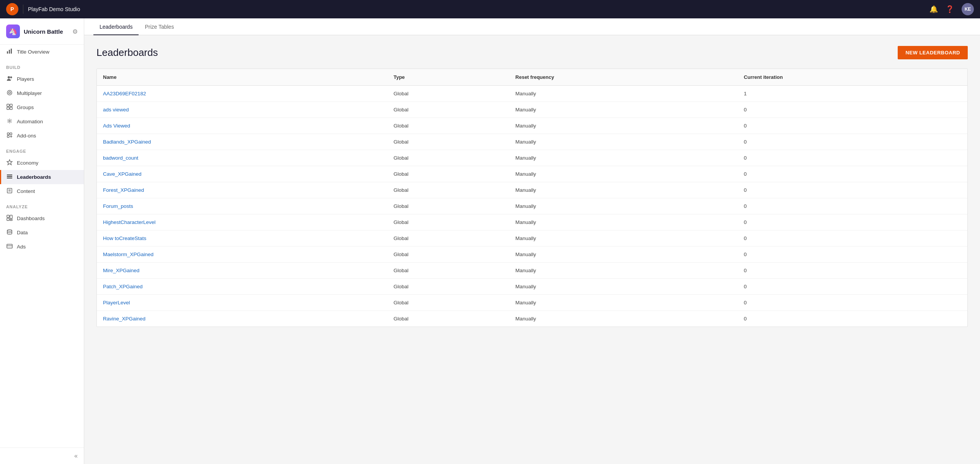 The image size is (980, 464). I want to click on leaderboard-name-cell: ads viewed, so click(242, 110).